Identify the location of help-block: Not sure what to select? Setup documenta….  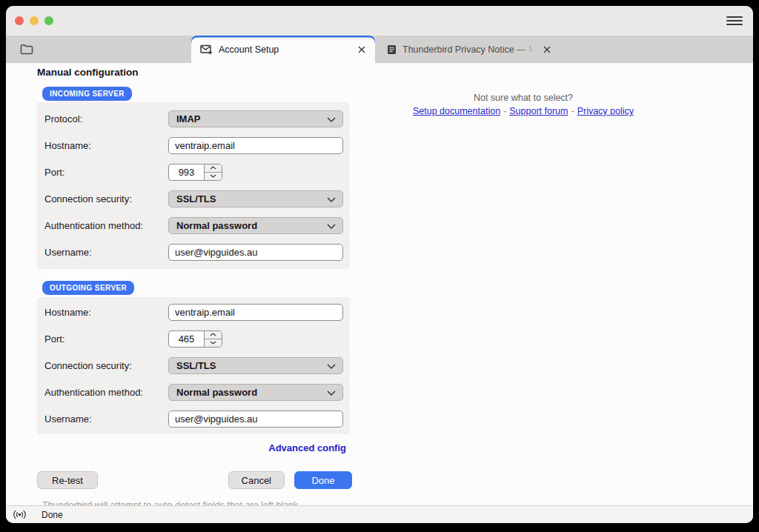
(523, 104).